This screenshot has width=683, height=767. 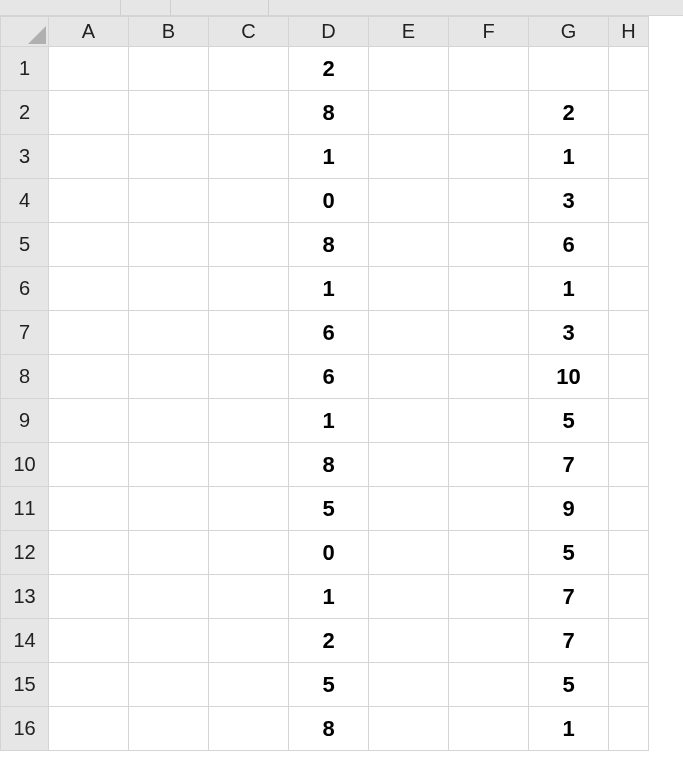 What do you see at coordinates (89, 597) in the screenshot?
I see `cell-A13` at bounding box center [89, 597].